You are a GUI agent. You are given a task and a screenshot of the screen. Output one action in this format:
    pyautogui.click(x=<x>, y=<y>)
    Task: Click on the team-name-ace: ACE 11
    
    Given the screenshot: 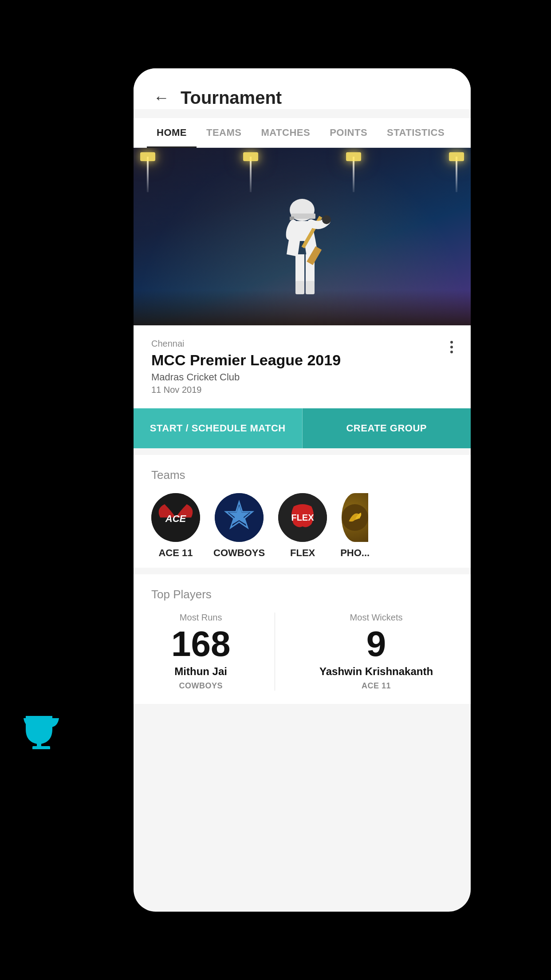 What is the action you would take?
    pyautogui.click(x=176, y=553)
    